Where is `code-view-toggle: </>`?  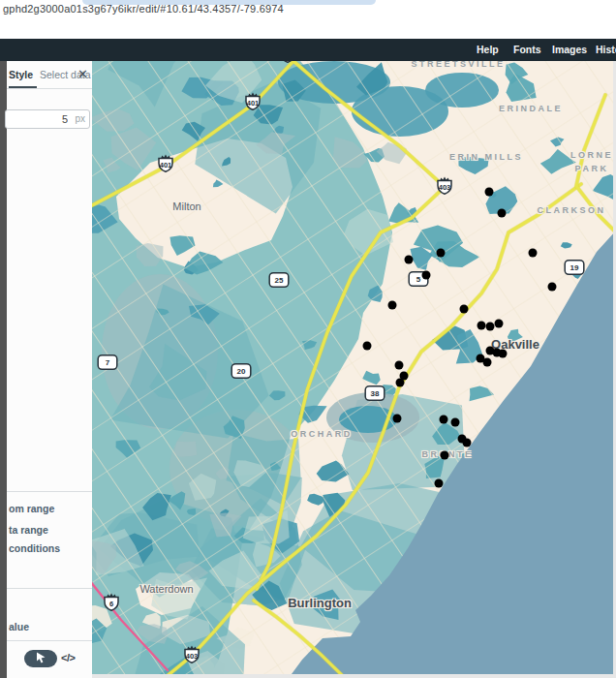
code-view-toggle: </> is located at coordinates (68, 658).